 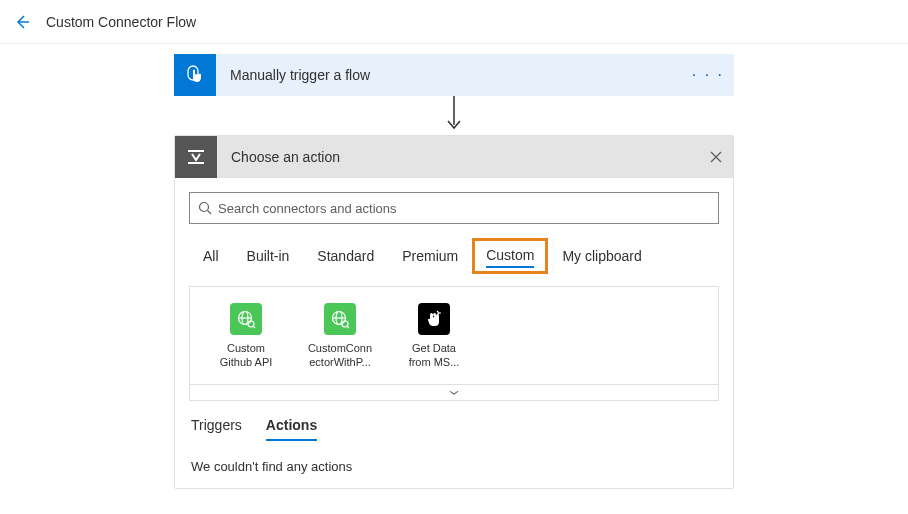 I want to click on choose-action-icon, so click(x=196, y=157).